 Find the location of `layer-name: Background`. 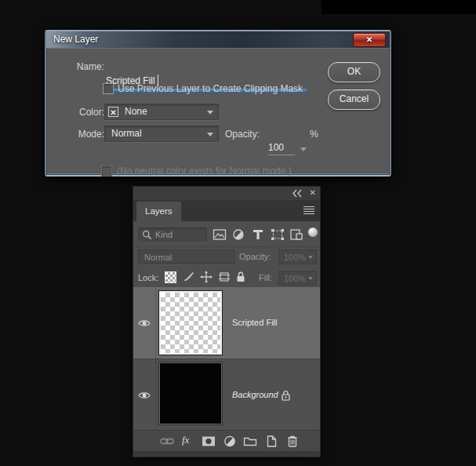

layer-name: Background is located at coordinates (256, 395).